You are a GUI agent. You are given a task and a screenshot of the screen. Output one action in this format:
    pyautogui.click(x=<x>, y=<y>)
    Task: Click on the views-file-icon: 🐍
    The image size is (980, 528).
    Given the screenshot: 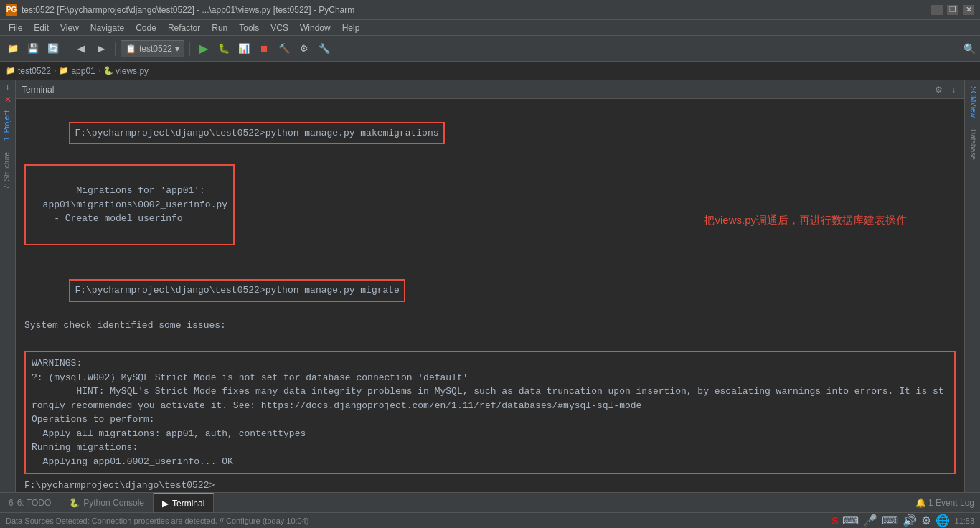 What is the action you would take?
    pyautogui.click(x=108, y=70)
    